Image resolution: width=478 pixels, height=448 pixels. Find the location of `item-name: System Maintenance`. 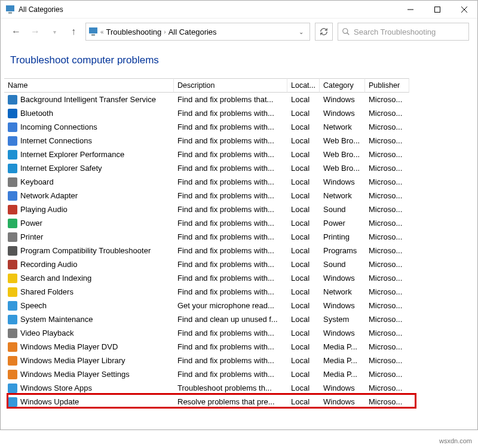

item-name: System Maintenance is located at coordinates (89, 319).